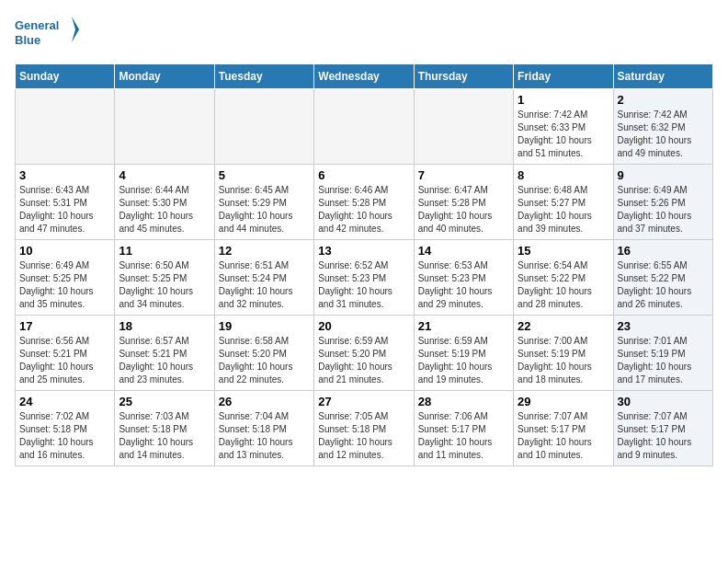 This screenshot has height=563, width=728. What do you see at coordinates (264, 353) in the screenshot?
I see `calendar-cell: 19Sunrise: 6:58 AM Sunset: 5:20 PM Dayli…` at bounding box center [264, 353].